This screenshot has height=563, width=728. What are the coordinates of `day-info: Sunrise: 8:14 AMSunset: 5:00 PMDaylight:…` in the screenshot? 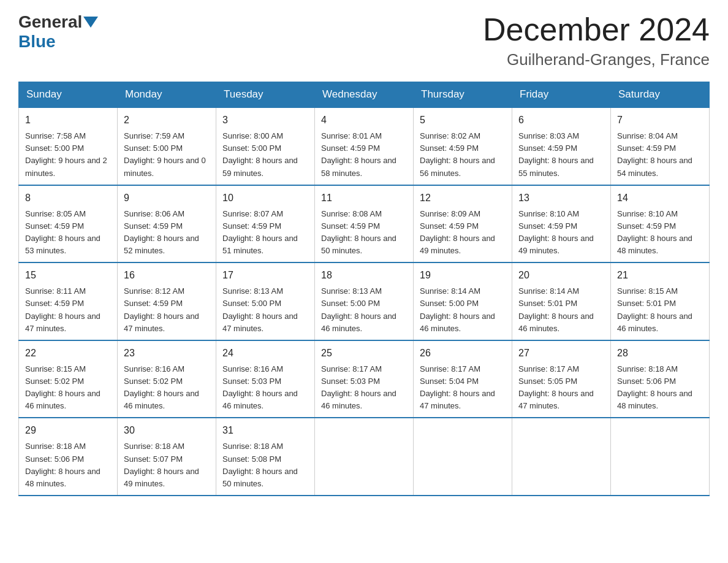 It's located at (457, 309).